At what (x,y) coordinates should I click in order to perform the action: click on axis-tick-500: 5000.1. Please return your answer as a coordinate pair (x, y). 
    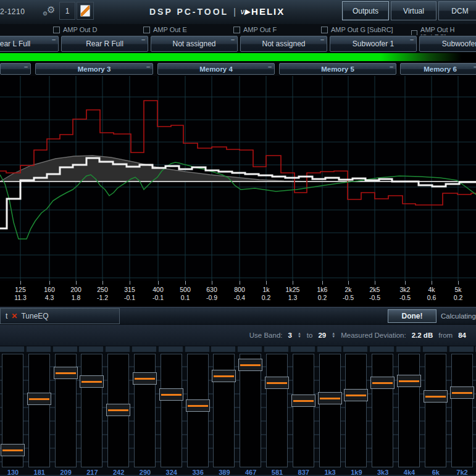
    Looking at the image, I should click on (185, 291).